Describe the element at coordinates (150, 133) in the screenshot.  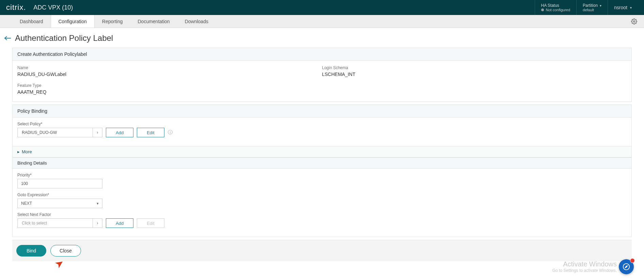
I see `edit-policy-button: Edit` at that location.